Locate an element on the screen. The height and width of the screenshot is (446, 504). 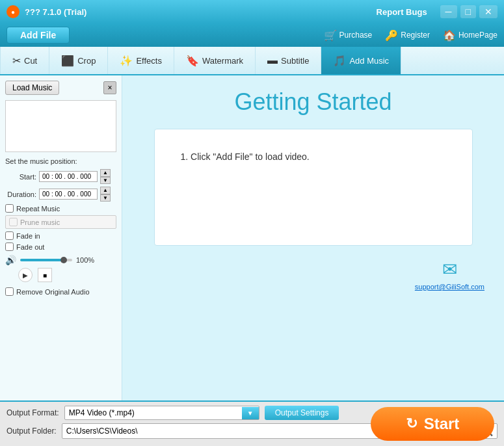
duration-time-input is located at coordinates (68, 194).